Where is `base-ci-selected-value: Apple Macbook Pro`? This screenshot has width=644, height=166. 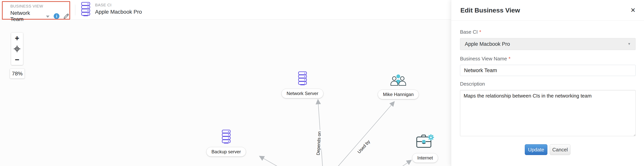 base-ci-selected-value: Apple Macbook Pro is located at coordinates (488, 44).